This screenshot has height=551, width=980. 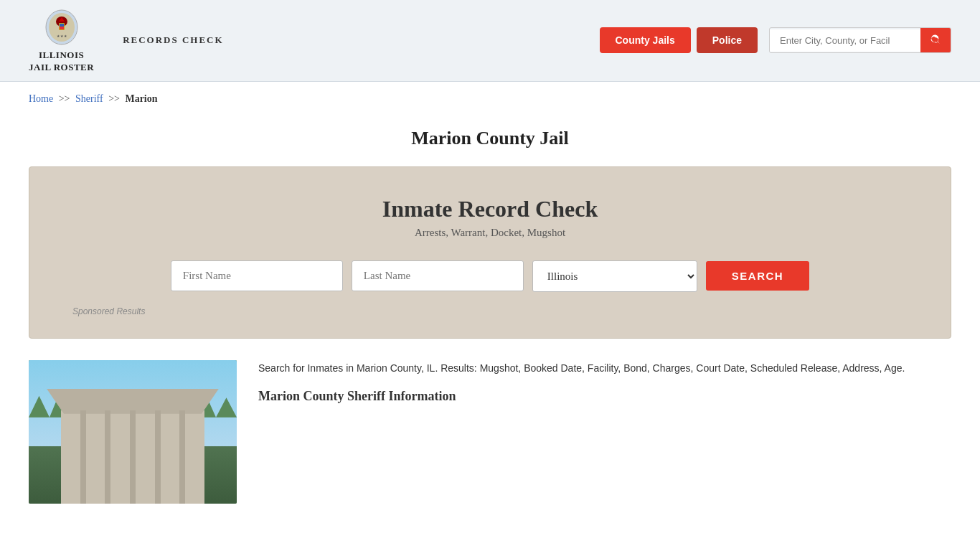 What do you see at coordinates (727, 40) in the screenshot?
I see `police-button: Police` at bounding box center [727, 40].